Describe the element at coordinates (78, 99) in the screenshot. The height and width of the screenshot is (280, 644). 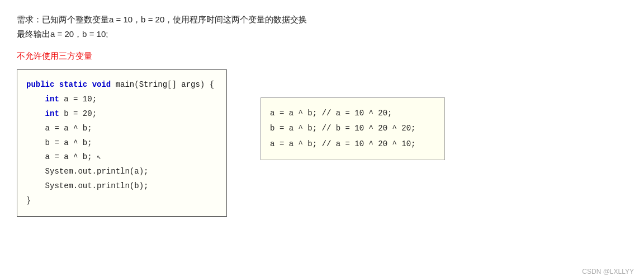
I see `code-a-init: a = 10;` at that location.